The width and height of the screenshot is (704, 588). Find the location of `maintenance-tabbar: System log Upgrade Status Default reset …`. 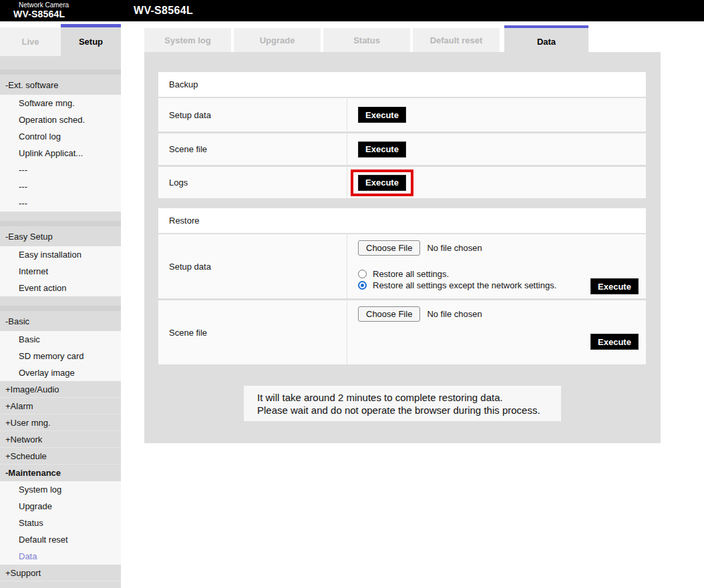

maintenance-tabbar: System log Upgrade Status Default reset … is located at coordinates (366, 41).